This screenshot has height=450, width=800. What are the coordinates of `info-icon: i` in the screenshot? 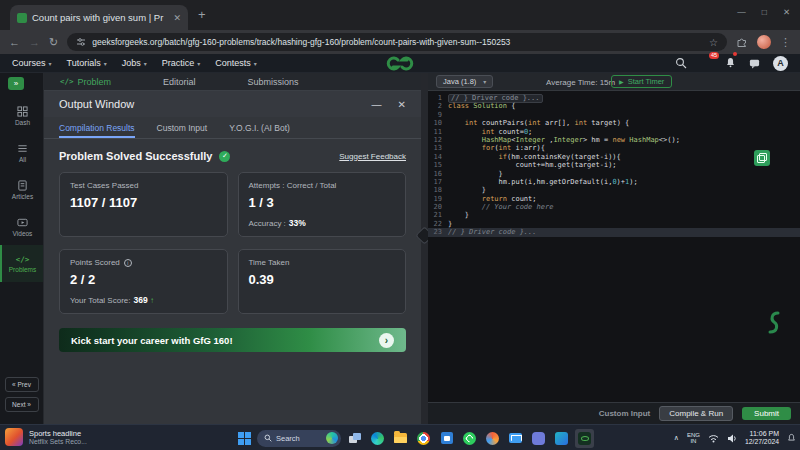 It's located at (128, 263).